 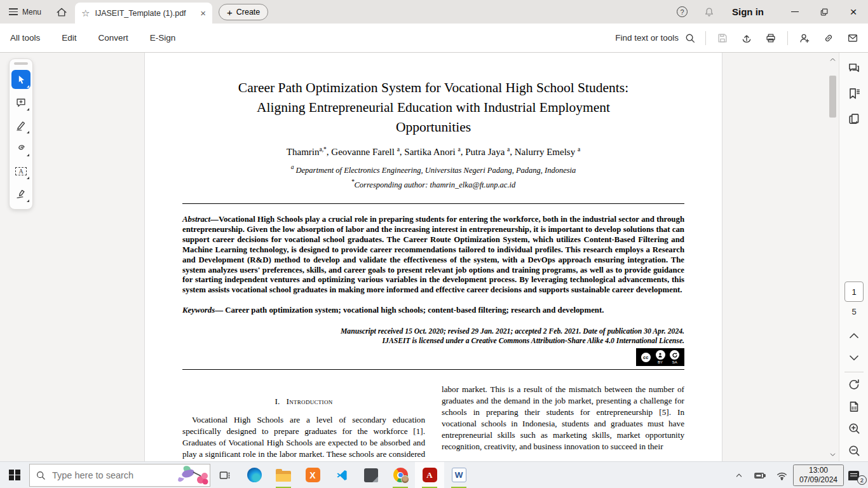 I want to click on affiliation-text: Department of Electronics Engineering, U…, so click(x=435, y=170).